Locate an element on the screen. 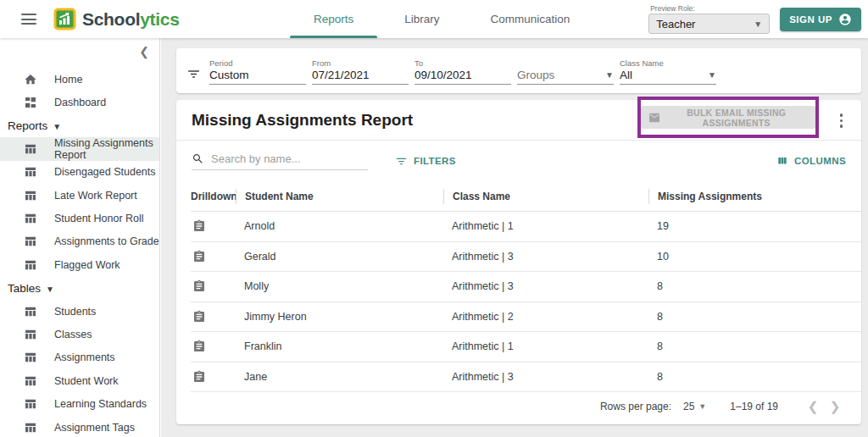  preview-role-value: Teacher is located at coordinates (676, 24).